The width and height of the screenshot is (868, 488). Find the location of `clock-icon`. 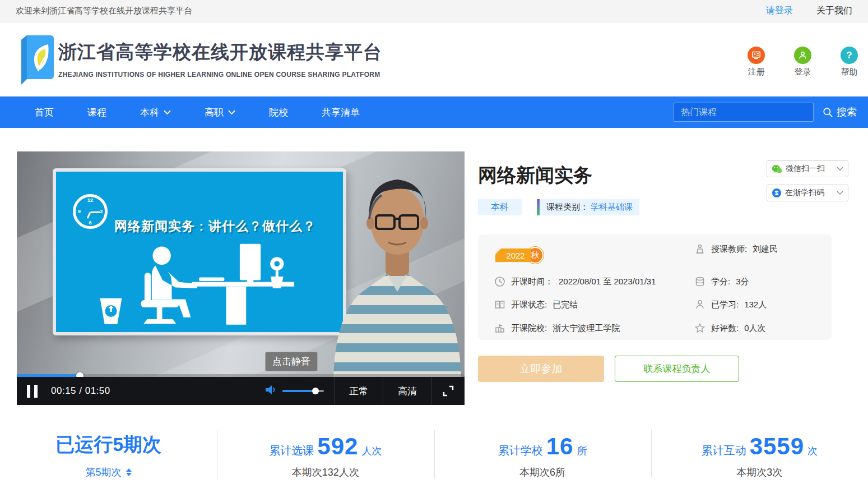

clock-icon is located at coordinates (500, 282).